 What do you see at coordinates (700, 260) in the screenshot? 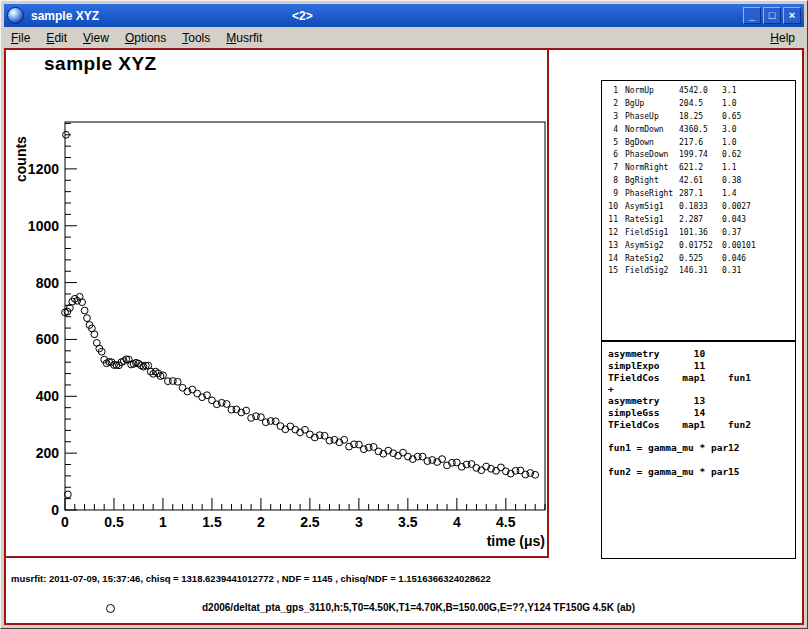
I see `parameter-row: 14RateSig20.5250.046` at bounding box center [700, 260].